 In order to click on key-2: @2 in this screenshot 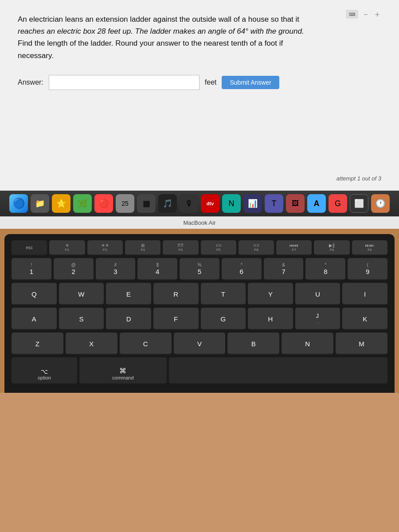, I will do `click(74, 269)`.